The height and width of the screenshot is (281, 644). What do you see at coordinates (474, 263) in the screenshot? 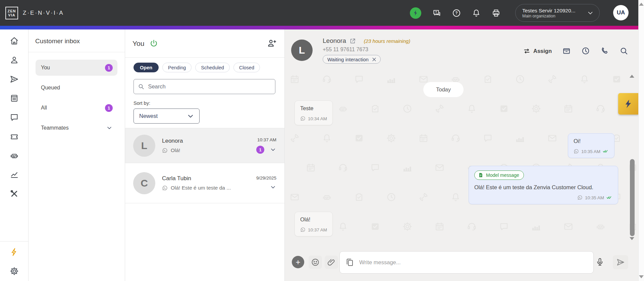
I see `message-input` at bounding box center [474, 263].